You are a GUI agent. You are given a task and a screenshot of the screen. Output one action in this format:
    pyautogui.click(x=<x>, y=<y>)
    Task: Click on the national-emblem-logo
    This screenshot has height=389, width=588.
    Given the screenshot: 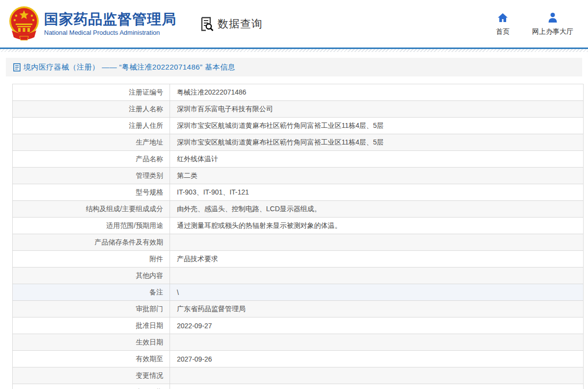 What is the action you would take?
    pyautogui.click(x=24, y=24)
    